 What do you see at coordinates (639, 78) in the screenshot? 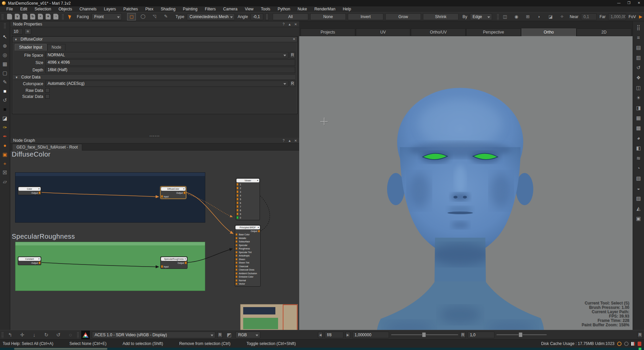
I see `shaders-panel-icon: ❖` at bounding box center [639, 78].